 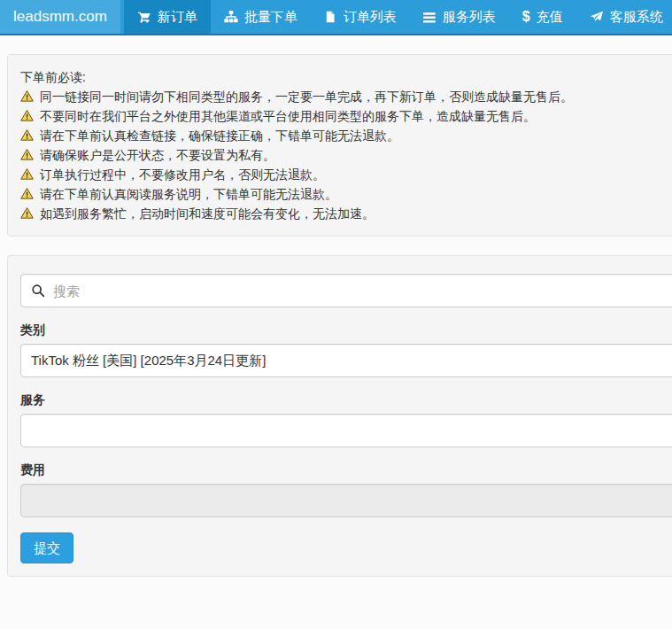 I want to click on warning-text: 如遇到服务繁忙，启动时间和速度可能会有变化，无法加速。, so click(x=207, y=214).